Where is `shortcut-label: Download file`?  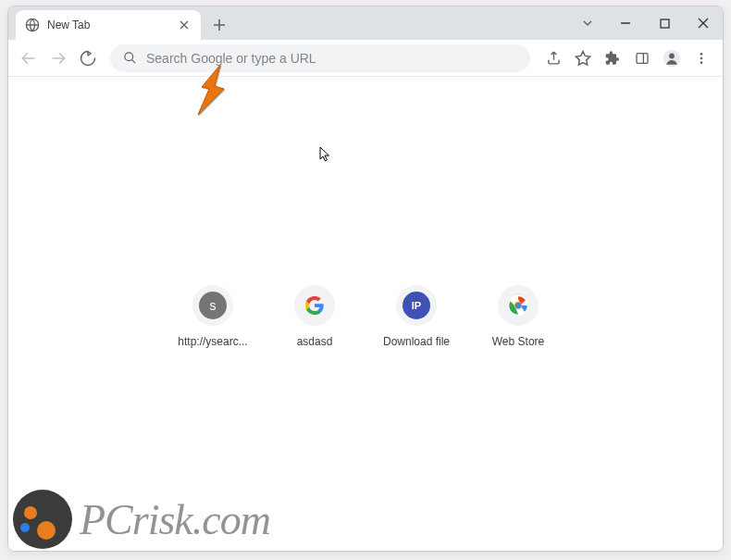
shortcut-label: Download file is located at coordinates (416, 342).